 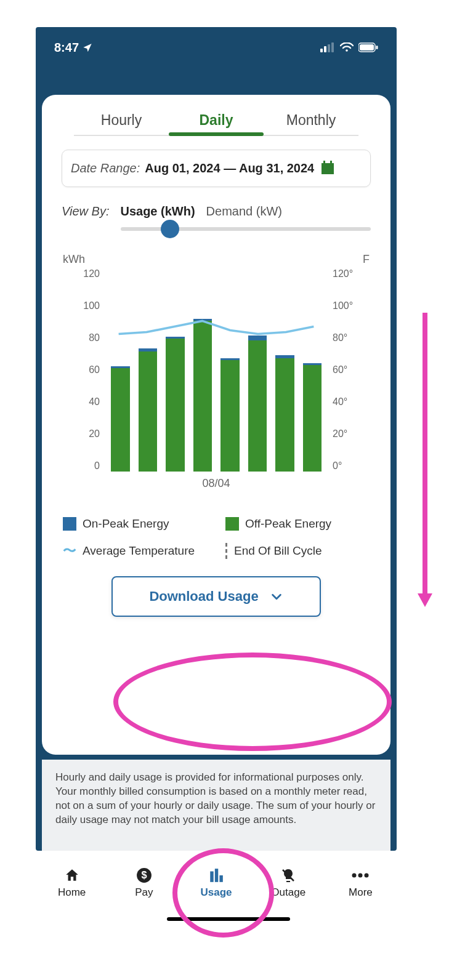 I want to click on wave-icon: 〜, so click(x=70, y=551).